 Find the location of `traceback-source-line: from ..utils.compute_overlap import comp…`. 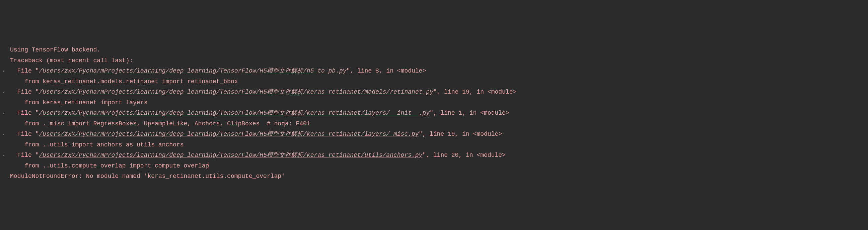

traceback-source-line: from ..utils.compute_overlap import comp… is located at coordinates (439, 166).